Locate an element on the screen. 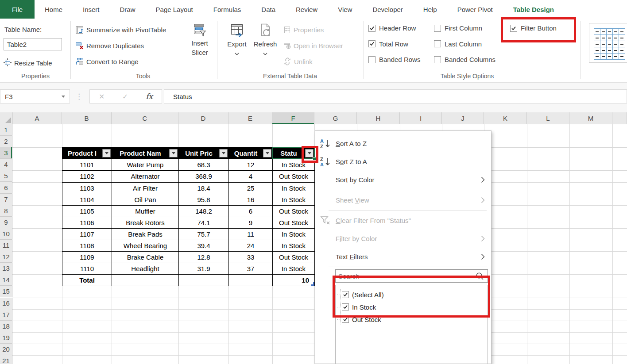 Image resolution: width=627 pixels, height=364 pixels. export-button: Export is located at coordinates (237, 40).